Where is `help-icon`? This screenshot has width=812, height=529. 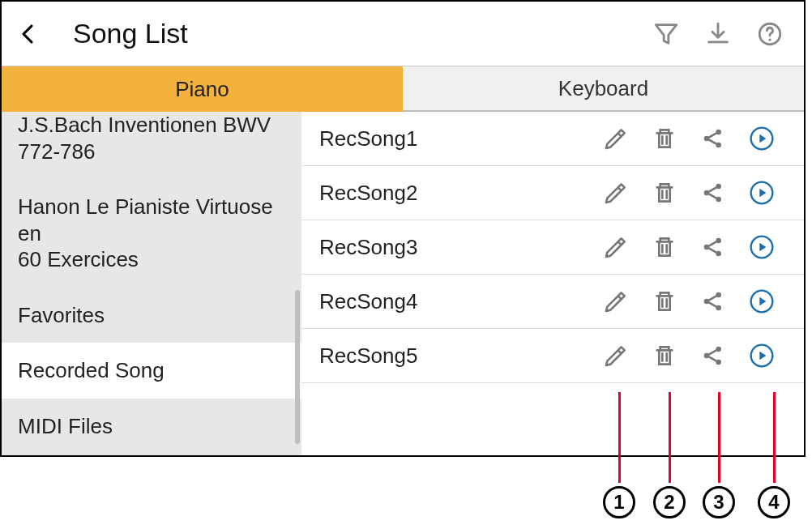 help-icon is located at coordinates (770, 34).